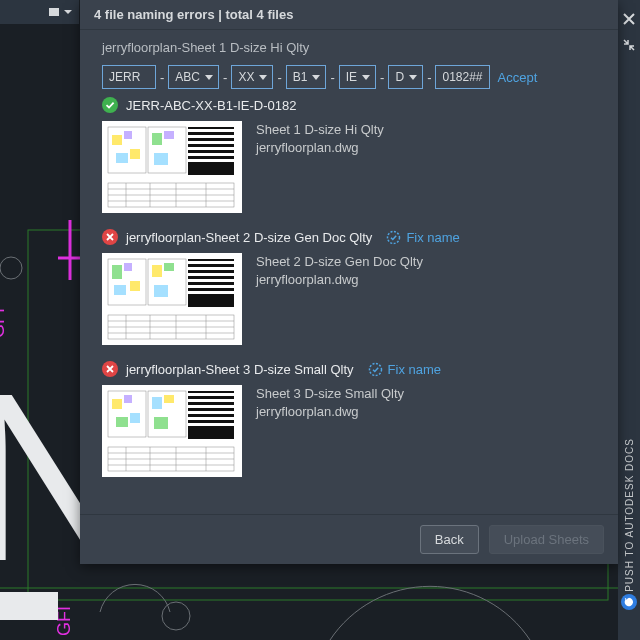 This screenshot has width=640, height=640. I want to click on accept-link: Accept, so click(518, 78).